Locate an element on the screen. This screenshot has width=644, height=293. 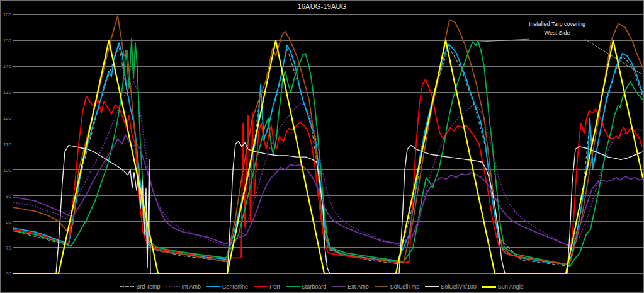
legend-label-starboard: Starboard is located at coordinates (314, 287).